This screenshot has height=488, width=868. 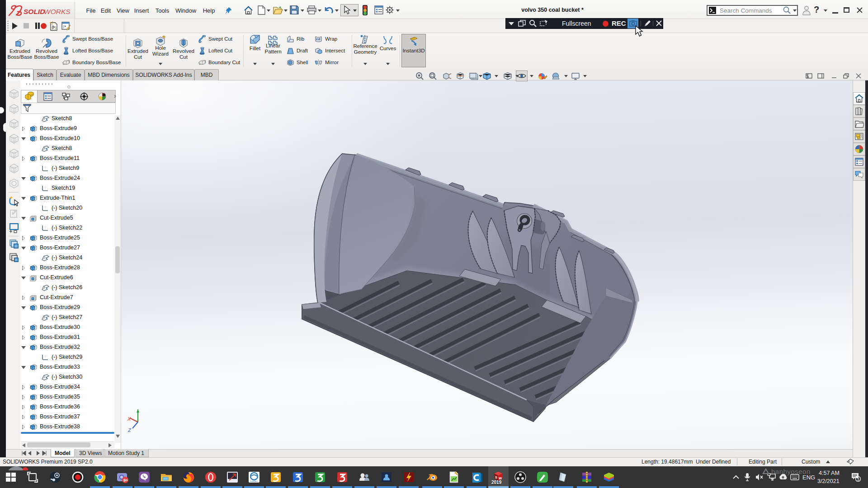 What do you see at coordinates (129, 419) in the screenshot?
I see `svg-text: X` at bounding box center [129, 419].